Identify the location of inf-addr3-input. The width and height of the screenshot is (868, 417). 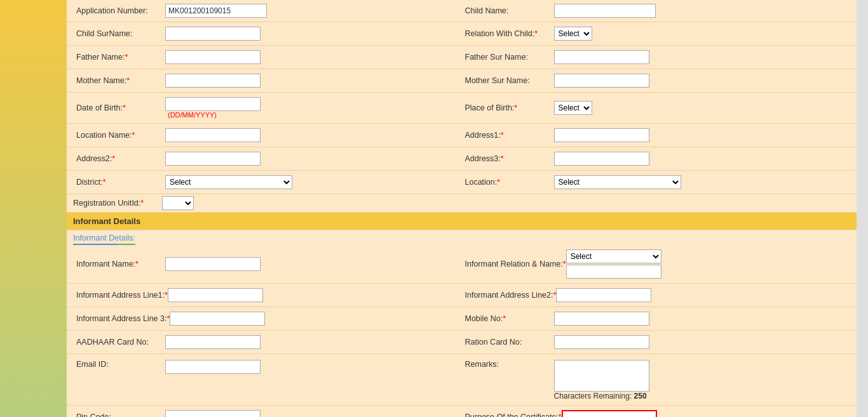
(217, 319).